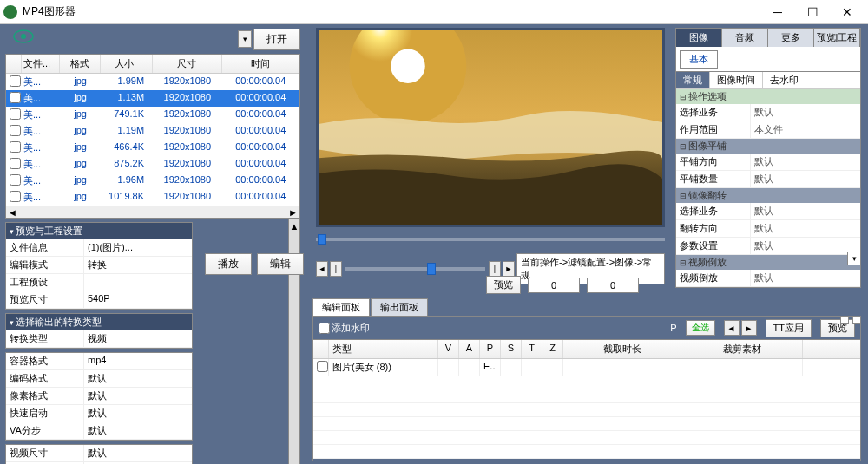 This screenshot has width=868, height=464. I want to click on subtab-basic: 基本, so click(699, 59).